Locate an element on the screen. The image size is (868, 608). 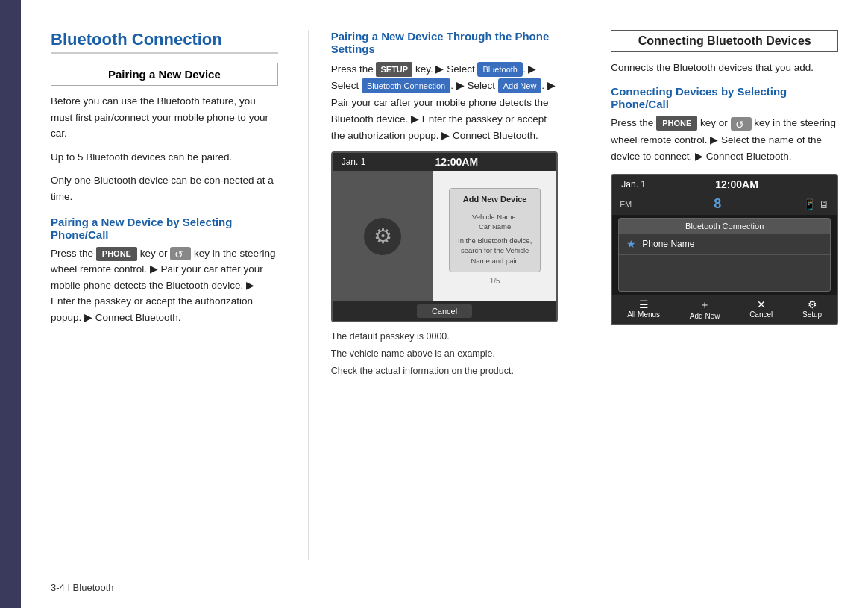
all-menus-icon: ☰ is located at coordinates (644, 304).